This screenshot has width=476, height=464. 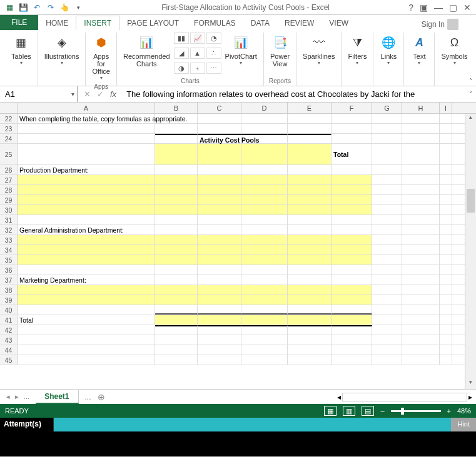 I want to click on cell-A33, so click(x=86, y=240).